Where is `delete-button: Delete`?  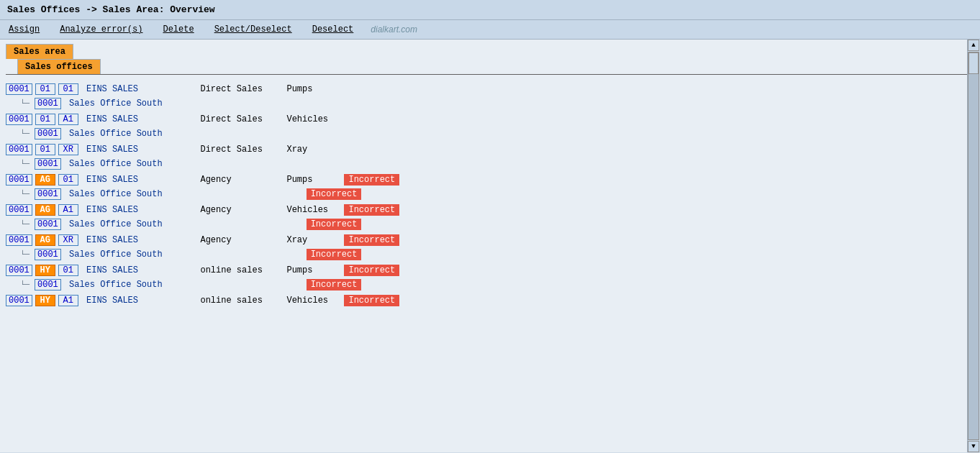
delete-button: Delete is located at coordinates (178, 29).